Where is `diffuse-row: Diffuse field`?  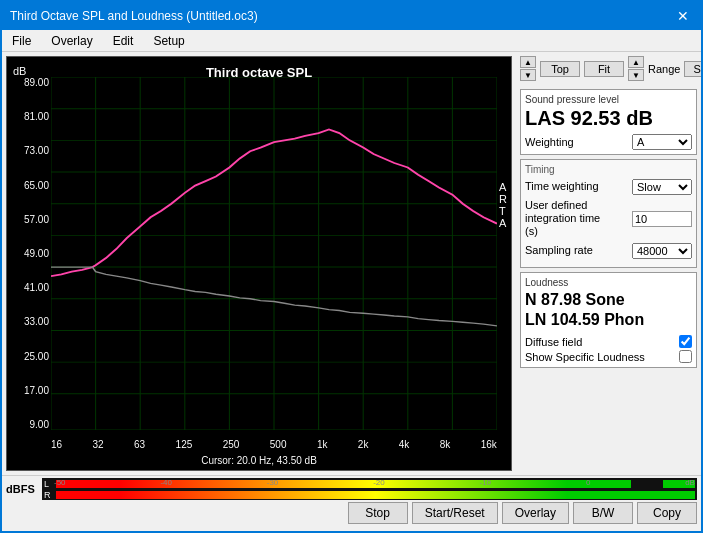
diffuse-row: Diffuse field is located at coordinates (608, 342).